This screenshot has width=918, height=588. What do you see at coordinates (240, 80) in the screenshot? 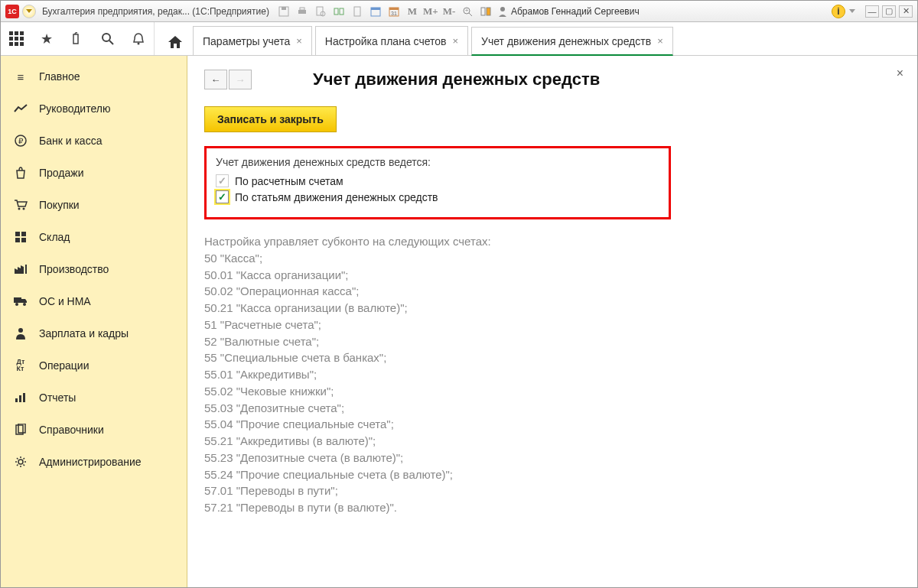
I see `nav-forward-button: →` at bounding box center [240, 80].